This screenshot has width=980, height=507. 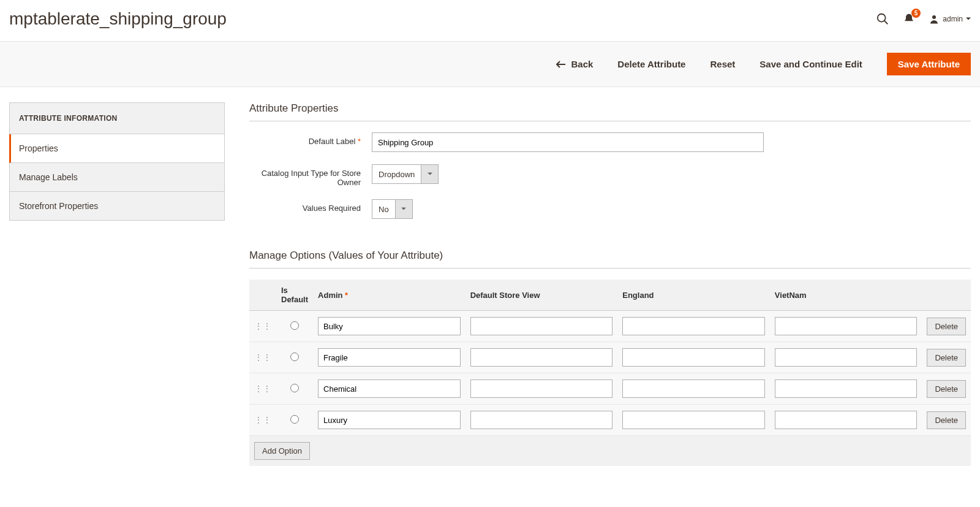 What do you see at coordinates (949, 19) in the screenshot?
I see `user-menu: admin` at bounding box center [949, 19].